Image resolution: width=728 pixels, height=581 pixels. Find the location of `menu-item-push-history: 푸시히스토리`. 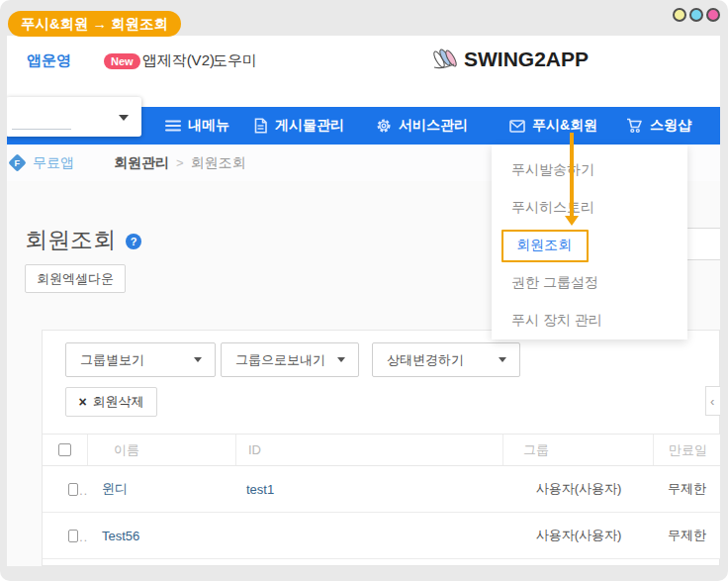

menu-item-push-history: 푸시히스토리 is located at coordinates (590, 208).